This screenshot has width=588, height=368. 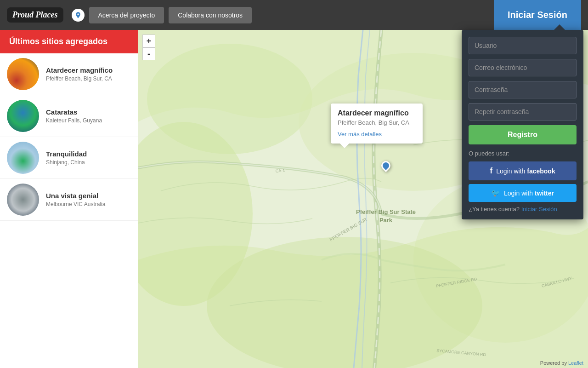 What do you see at coordinates (294, 15) in the screenshot?
I see `header: Proud Places Acerca del proyecto Colabor…` at bounding box center [294, 15].